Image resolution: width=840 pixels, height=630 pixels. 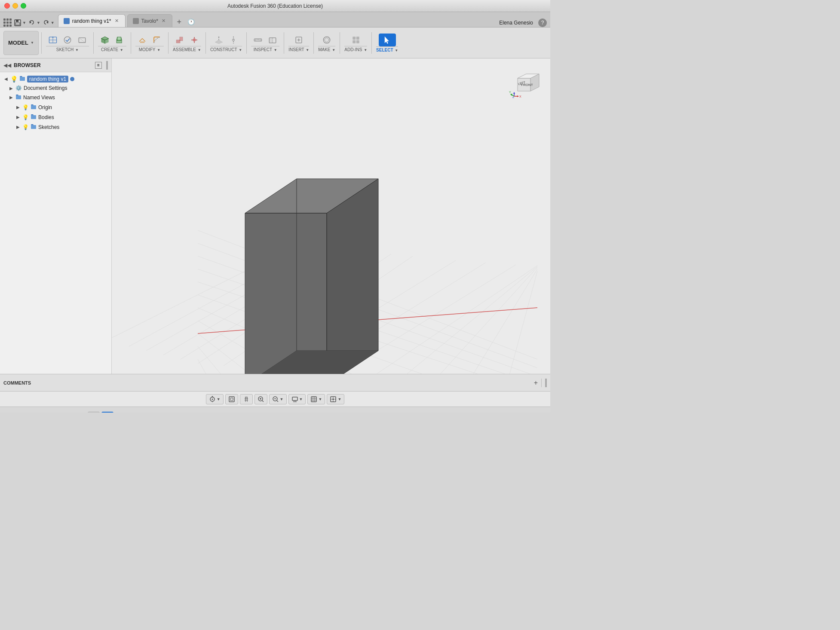 I want to click on tree-arrow-doc-settings: ▶, so click(x=11, y=89).